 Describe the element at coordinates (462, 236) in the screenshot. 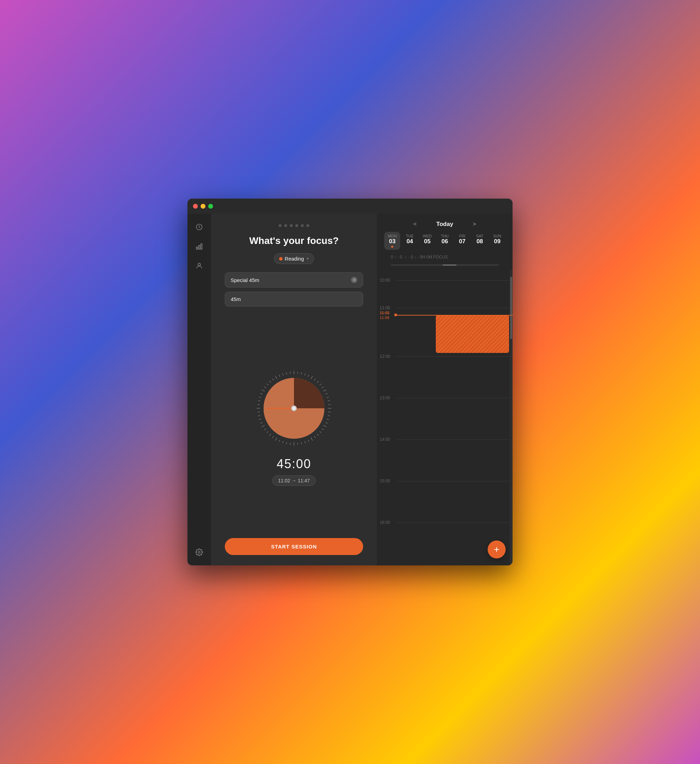

I see `day-fri-name: FRI` at that location.